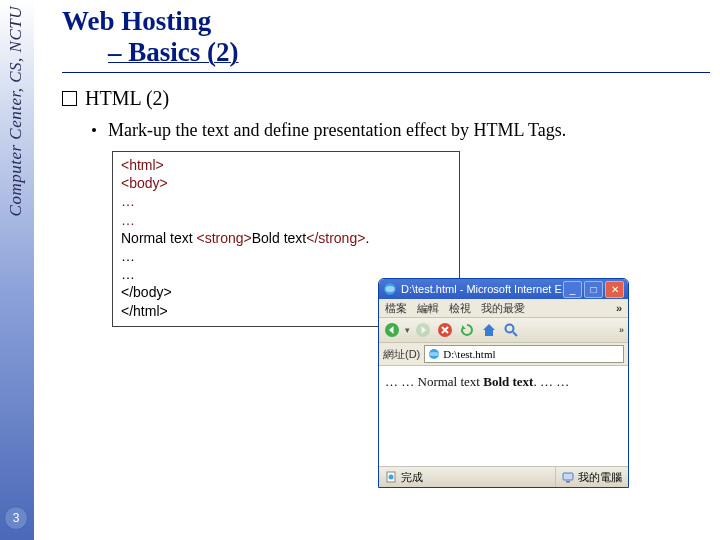 This screenshot has height=540, width=720. I want to click on menu-file: 檔案, so click(396, 308).